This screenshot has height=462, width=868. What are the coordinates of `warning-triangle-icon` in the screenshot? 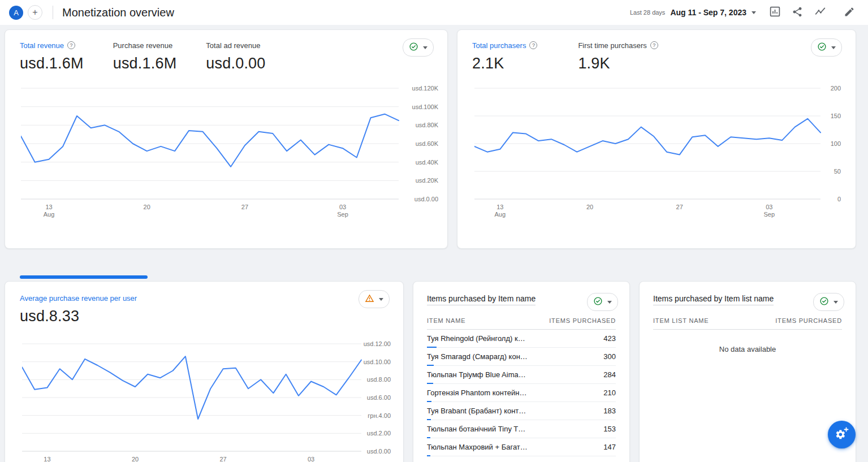 It's located at (370, 299).